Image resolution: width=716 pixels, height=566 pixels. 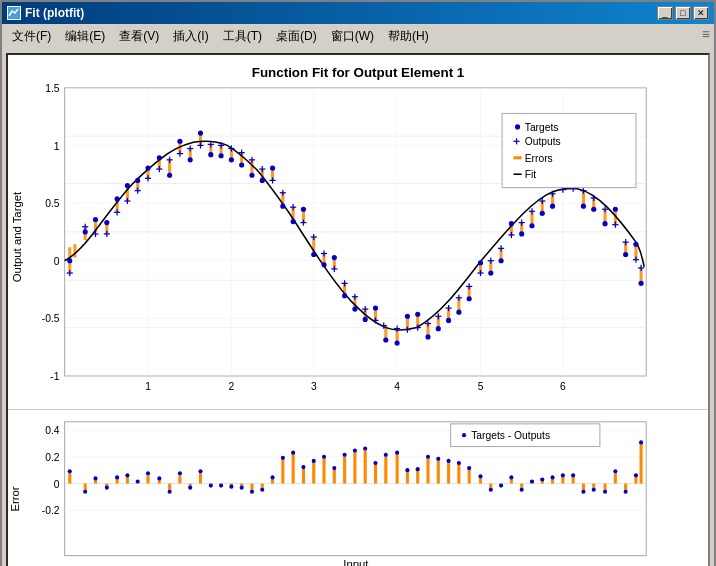 I want to click on menu-help: 帮助(H), so click(x=408, y=36).